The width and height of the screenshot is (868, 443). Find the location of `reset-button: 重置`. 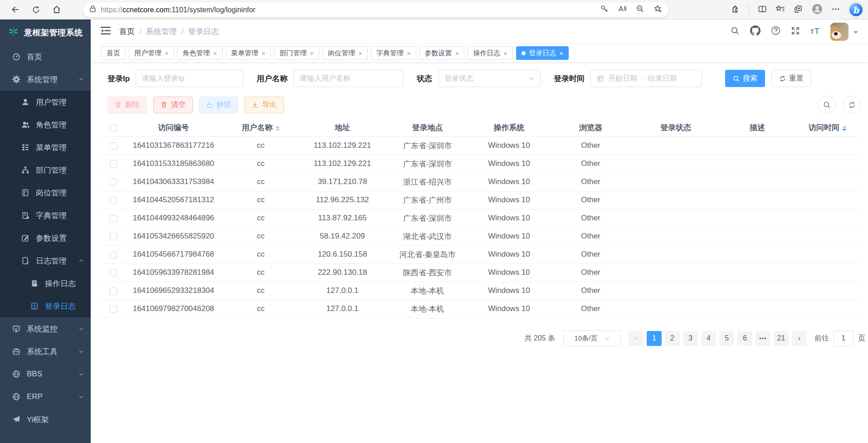

reset-button: 重置 is located at coordinates (791, 78).